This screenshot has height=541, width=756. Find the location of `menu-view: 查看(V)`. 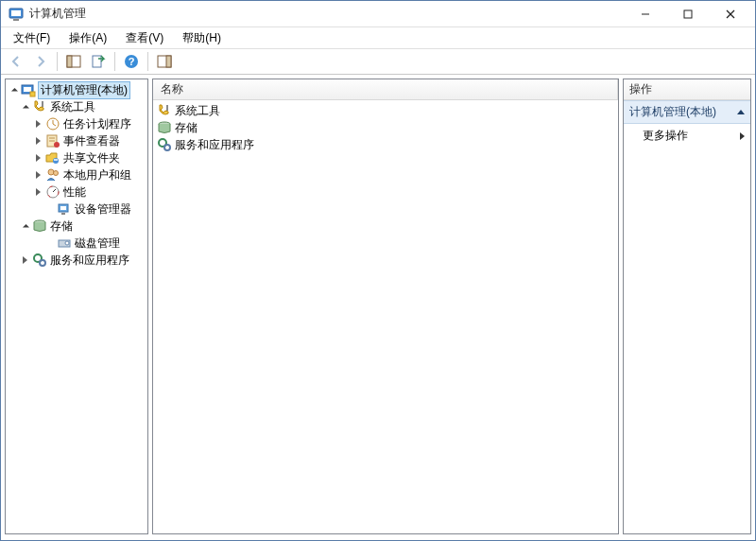

menu-view: 查看(V) is located at coordinates (145, 38).